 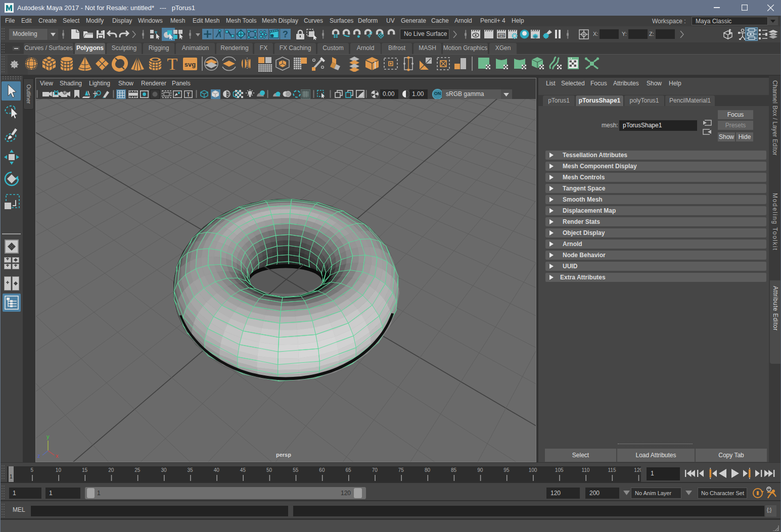 What do you see at coordinates (57, 456) in the screenshot?
I see `svg-text: x` at bounding box center [57, 456].